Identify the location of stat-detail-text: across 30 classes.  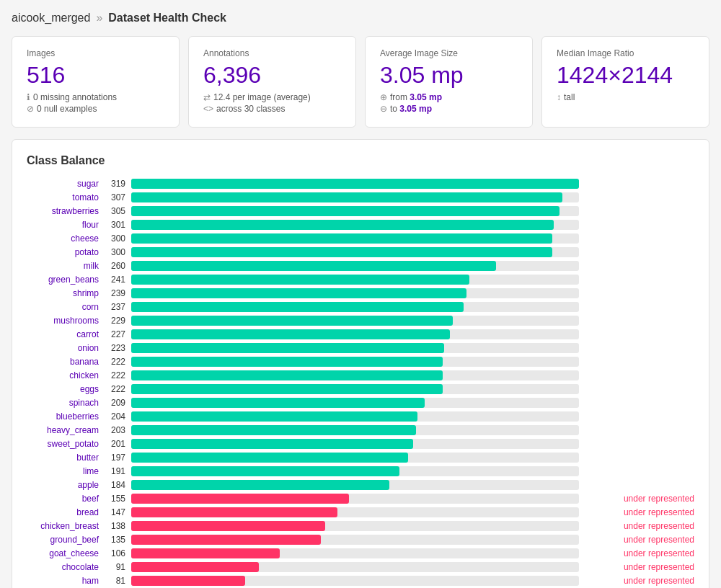
(251, 109).